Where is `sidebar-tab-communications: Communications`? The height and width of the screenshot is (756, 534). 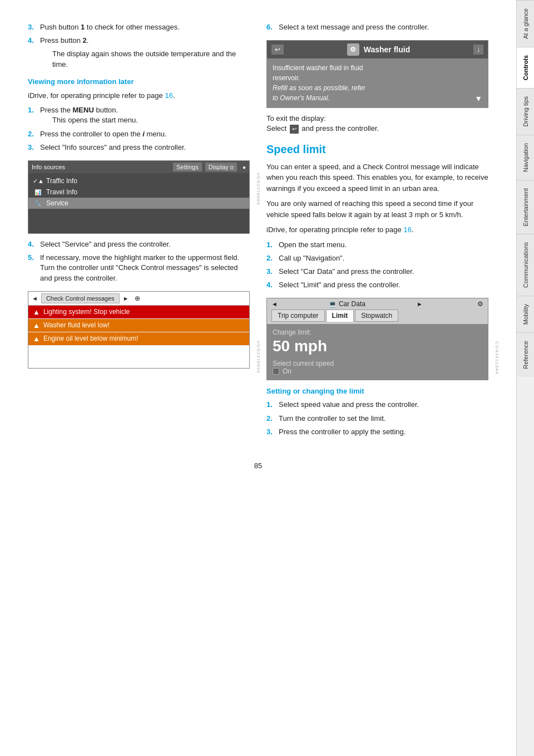 sidebar-tab-communications: Communications is located at coordinates (525, 265).